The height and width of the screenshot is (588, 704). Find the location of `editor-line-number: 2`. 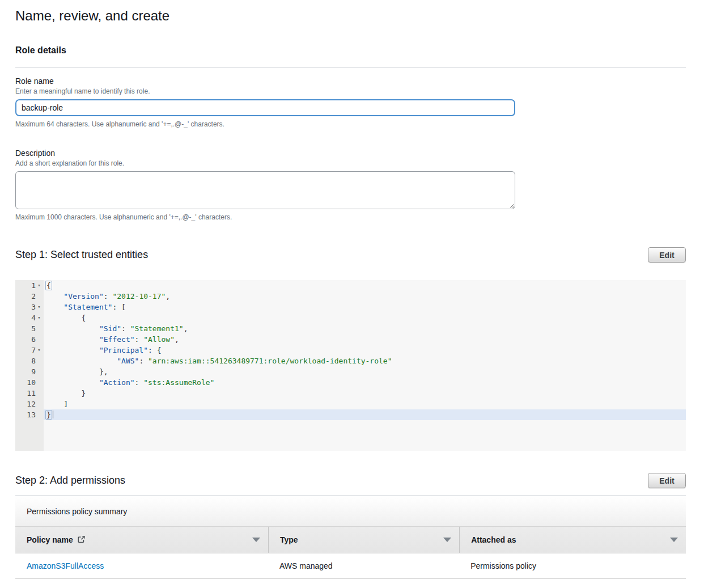

editor-line-number: 2 is located at coordinates (29, 296).